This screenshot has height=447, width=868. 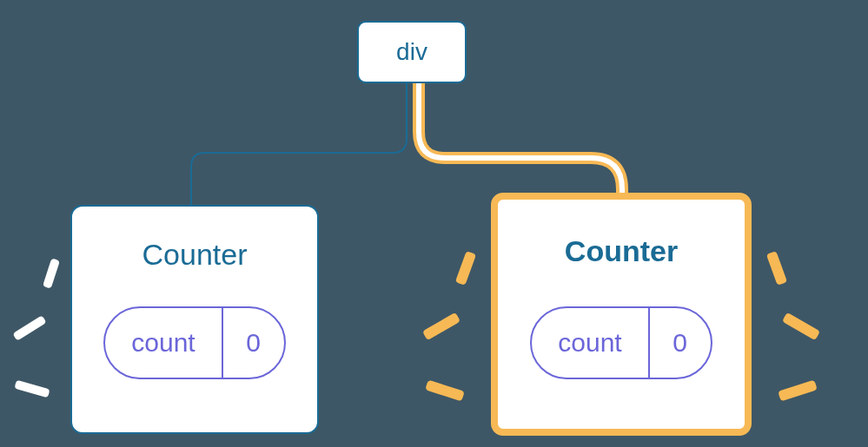 What do you see at coordinates (412, 52) in the screenshot?
I see `node-root-label: div` at bounding box center [412, 52].